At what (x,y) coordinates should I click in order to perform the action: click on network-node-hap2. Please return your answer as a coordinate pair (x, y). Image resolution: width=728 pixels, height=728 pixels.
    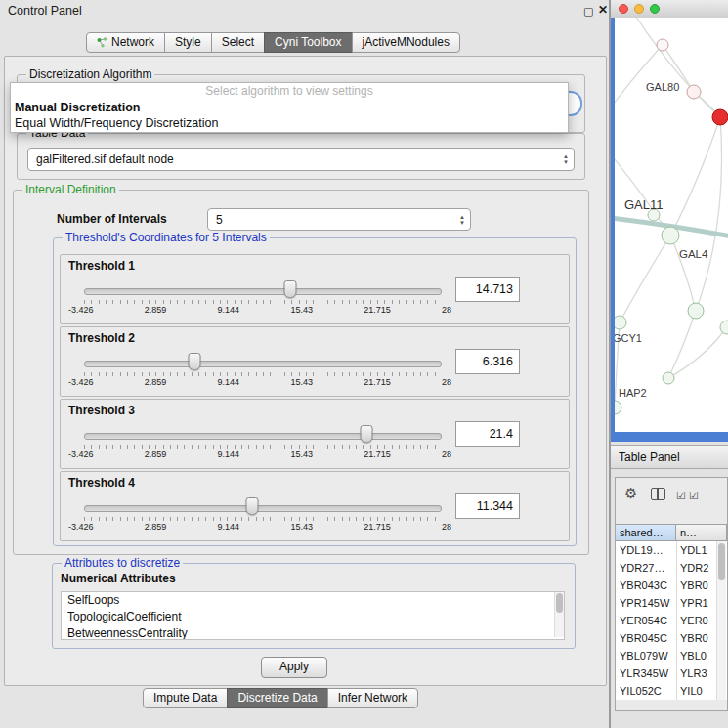
    Looking at the image, I should click on (618, 407).